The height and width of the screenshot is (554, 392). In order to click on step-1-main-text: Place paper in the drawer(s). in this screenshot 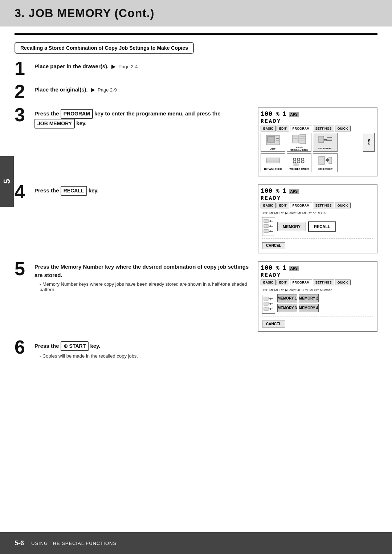, I will do `click(72, 66)`.